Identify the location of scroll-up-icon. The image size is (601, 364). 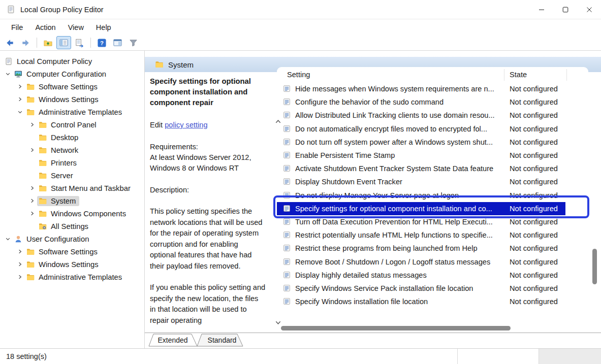
(278, 122).